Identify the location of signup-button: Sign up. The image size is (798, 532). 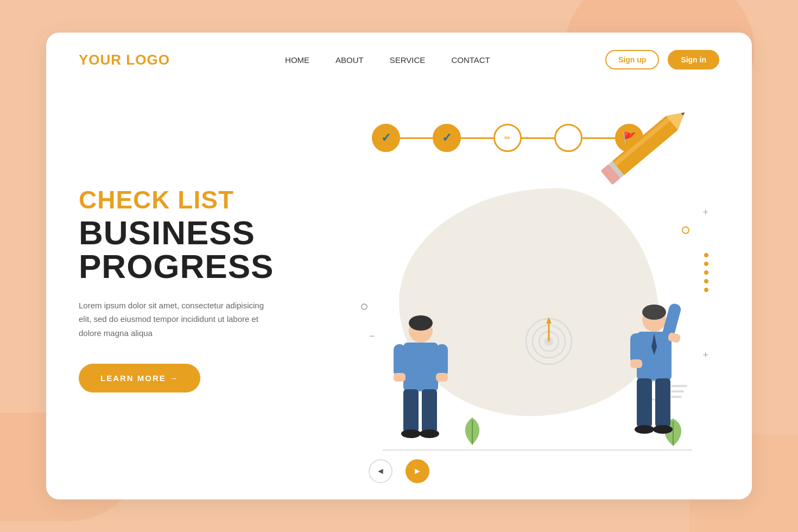
(632, 60).